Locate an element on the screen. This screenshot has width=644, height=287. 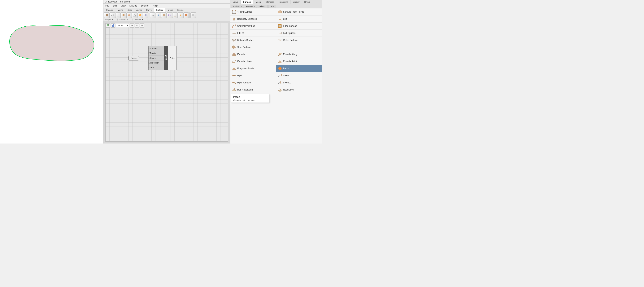
save-btn is located at coordinates (113, 26).